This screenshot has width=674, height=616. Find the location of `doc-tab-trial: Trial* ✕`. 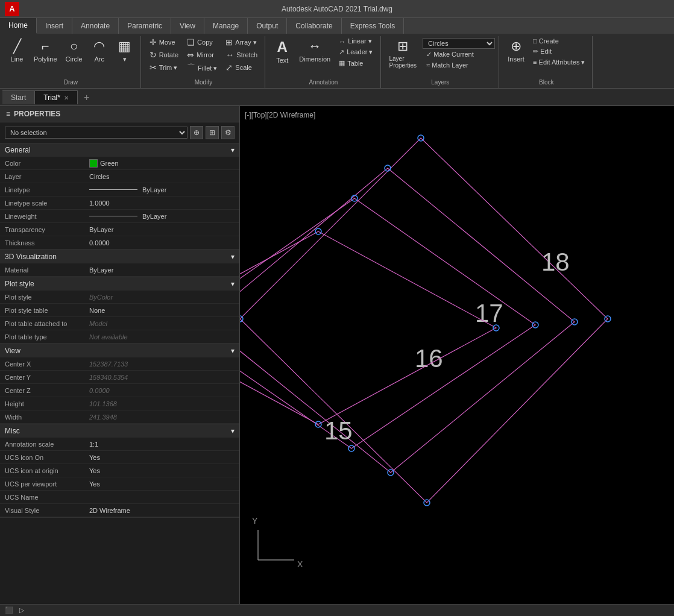

doc-tab-trial: Trial* ✕ is located at coordinates (57, 98).